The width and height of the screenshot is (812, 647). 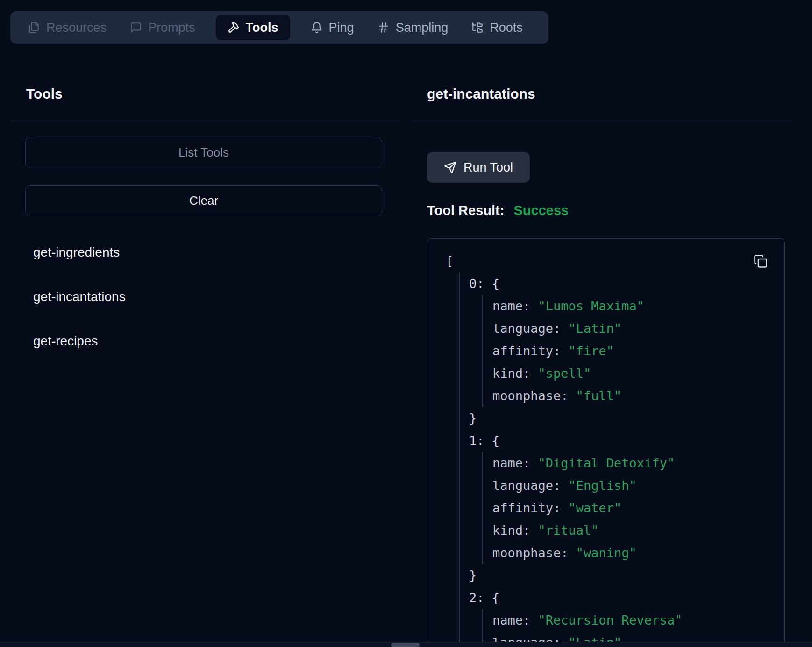 I want to click on json-object-toggle: 1: {, so click(x=622, y=441).